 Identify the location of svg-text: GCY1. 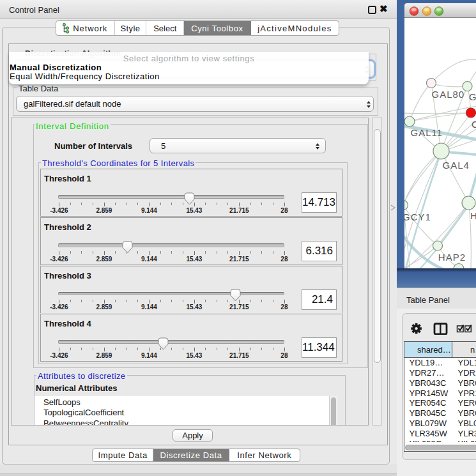
(418, 217).